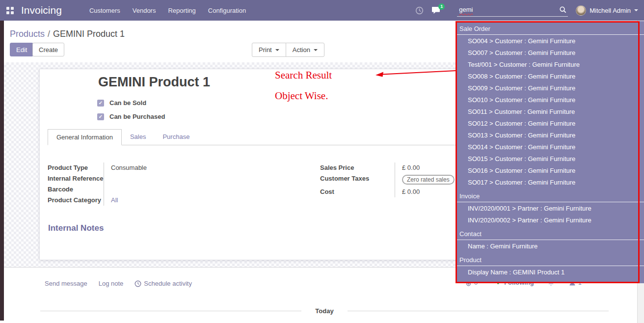 Image resolution: width=644 pixels, height=323 pixels. I want to click on action-button: Action, so click(305, 50).